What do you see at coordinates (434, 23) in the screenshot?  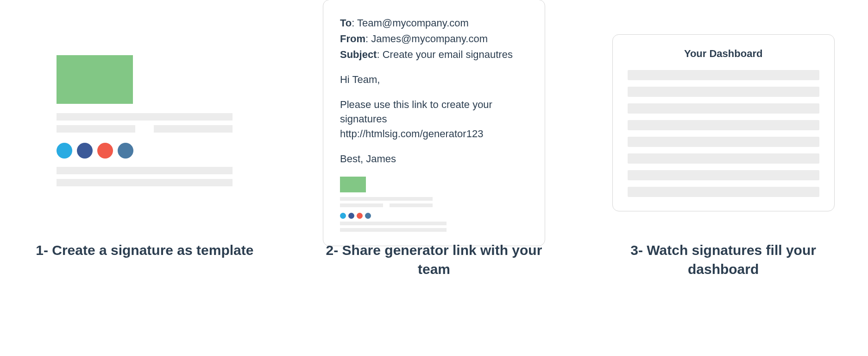 I see `email-to-line: To: Team@mycompany.com` at bounding box center [434, 23].